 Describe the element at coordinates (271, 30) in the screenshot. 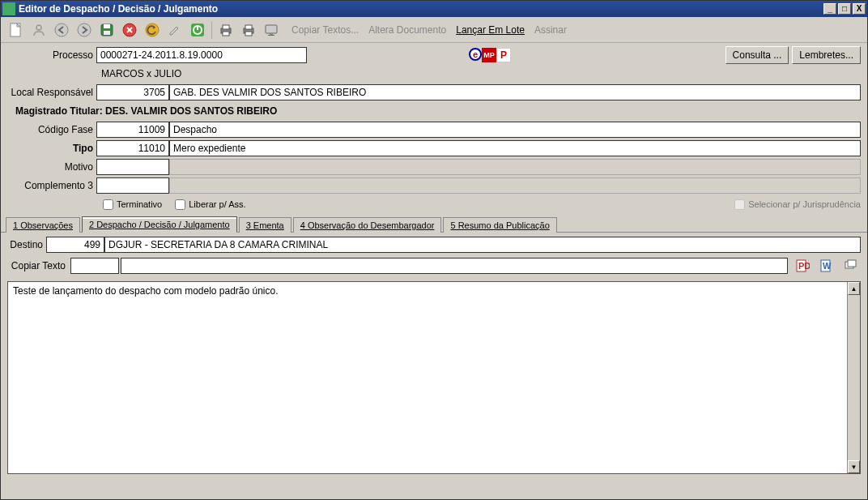

I see `monitor-button` at that location.